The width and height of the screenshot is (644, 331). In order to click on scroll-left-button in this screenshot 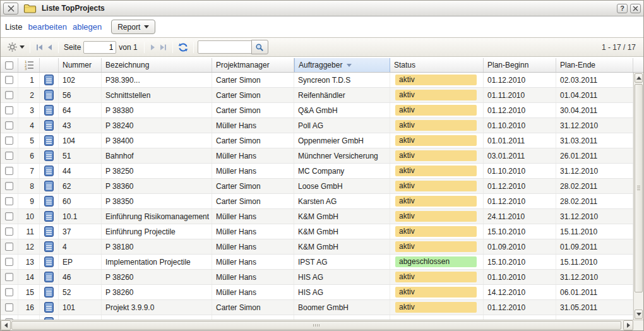, I will do `click(6, 325)`.